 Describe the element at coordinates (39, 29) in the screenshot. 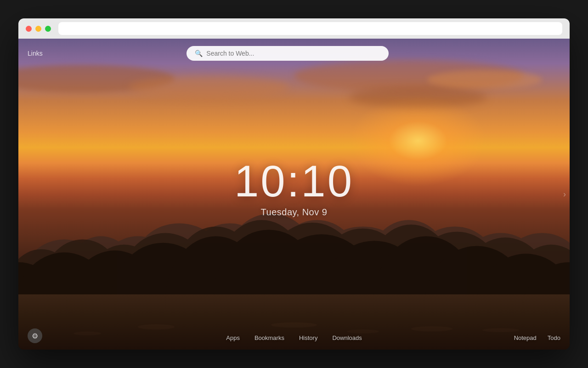

I see `minimize-button` at that location.